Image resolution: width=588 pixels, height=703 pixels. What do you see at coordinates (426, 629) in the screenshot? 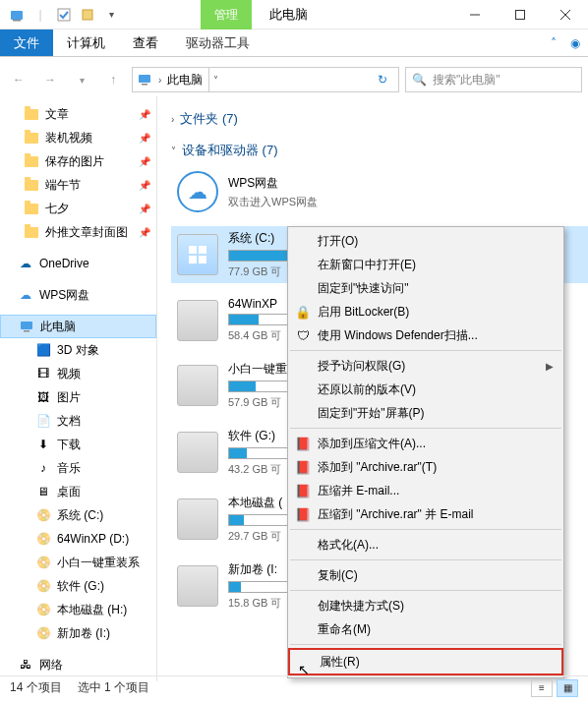
I see `menu-item: 重命名(M)` at bounding box center [426, 629].